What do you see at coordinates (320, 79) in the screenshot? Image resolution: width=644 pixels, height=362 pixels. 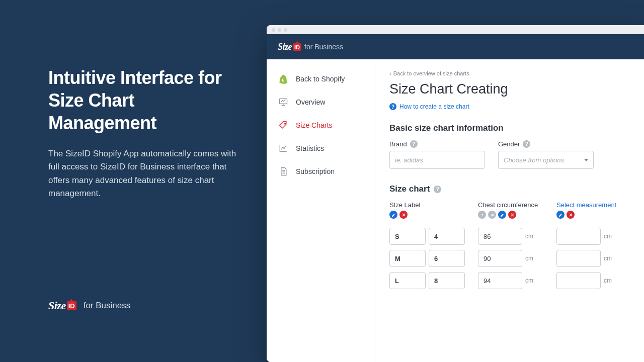 I see `sidebar-item-label: Back to Shopify` at bounding box center [320, 79].